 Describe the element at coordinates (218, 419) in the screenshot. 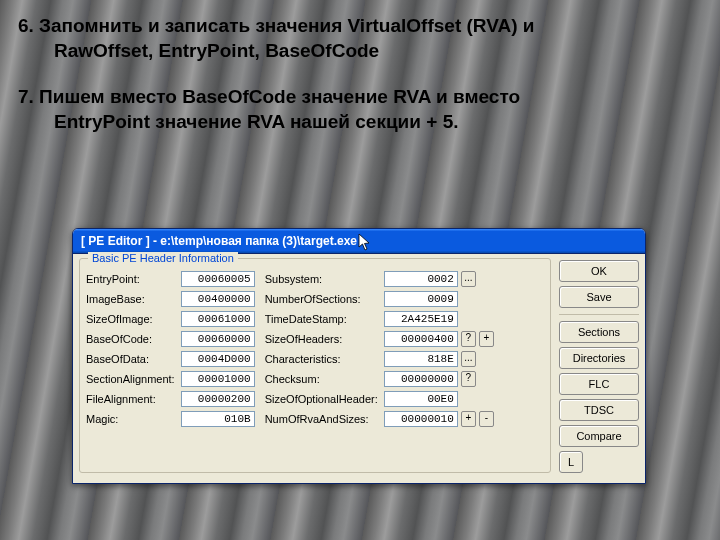

I see `input-magic: 010B` at that location.